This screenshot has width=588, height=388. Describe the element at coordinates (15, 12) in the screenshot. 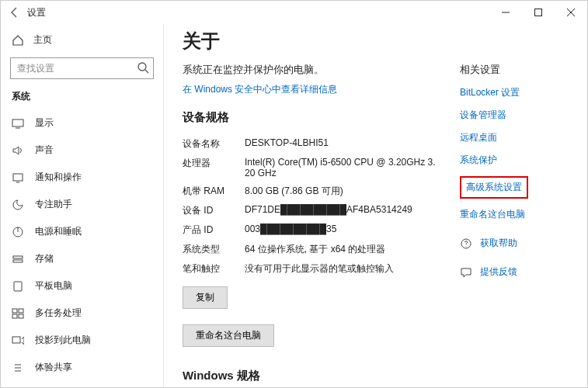

I see `back-arrow-icon` at that location.